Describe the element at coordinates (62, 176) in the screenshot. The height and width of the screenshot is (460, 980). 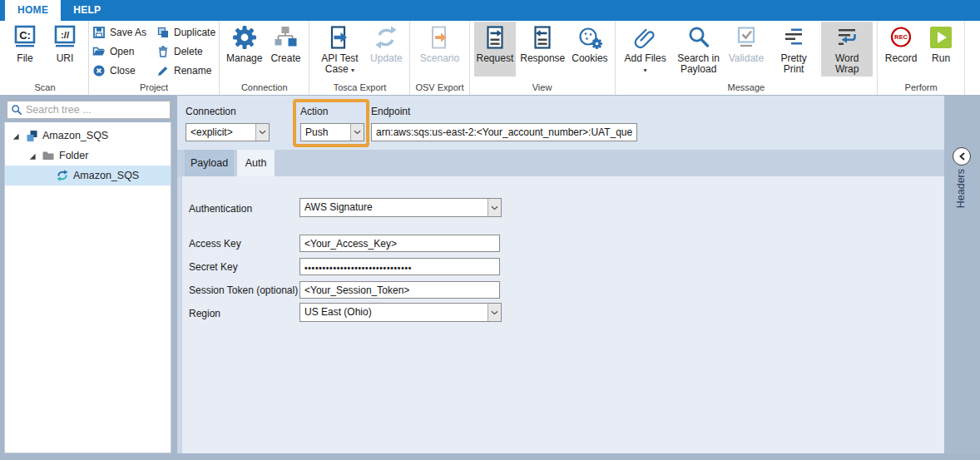
I see `sync-icon` at that location.